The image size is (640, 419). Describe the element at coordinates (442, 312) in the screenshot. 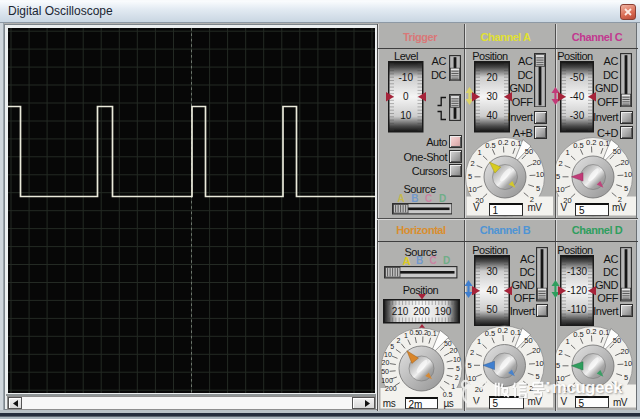

I see `svg-text: 190` at that location.